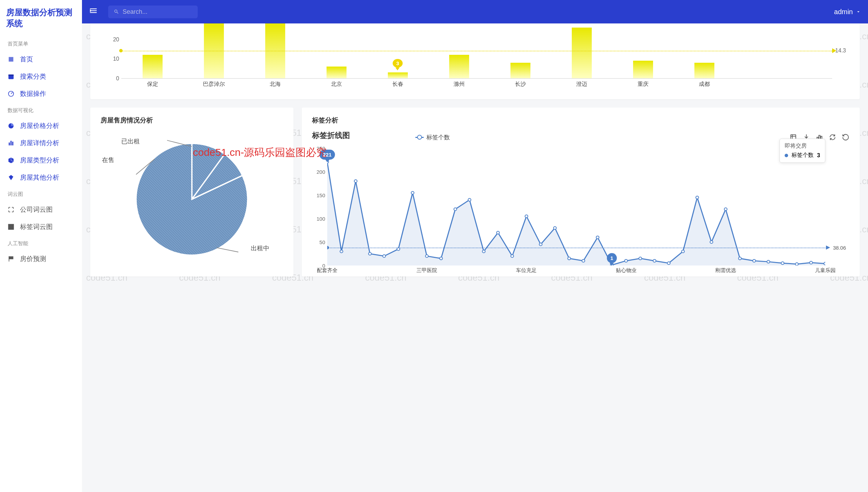 Image resolution: width=868 pixels, height=492 pixels. I want to click on user-menu: admin, so click(848, 12).